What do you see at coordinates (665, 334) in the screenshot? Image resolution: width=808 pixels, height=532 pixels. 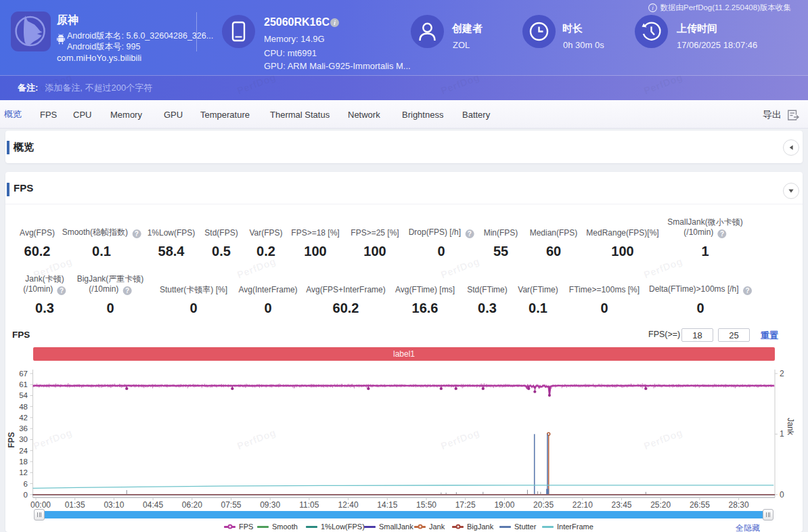 I see `fps-threshold-label: FPS(>=)` at bounding box center [665, 334].